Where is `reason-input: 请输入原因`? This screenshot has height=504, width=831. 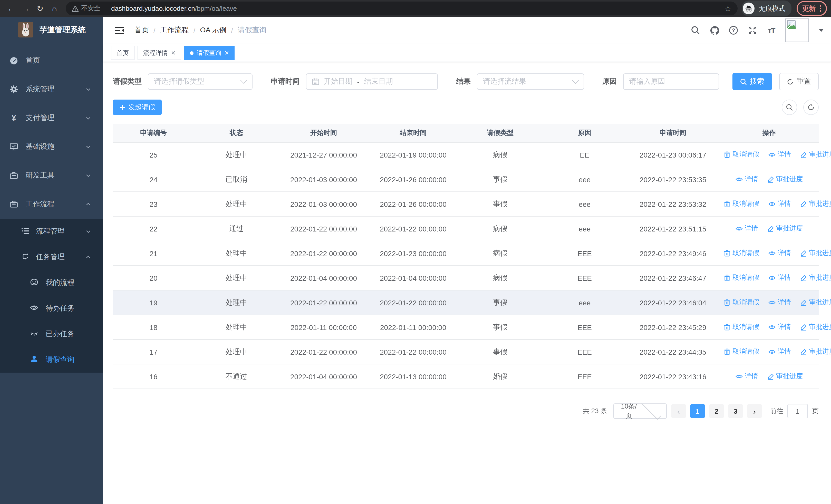 reason-input: 请输入原因 is located at coordinates (671, 82).